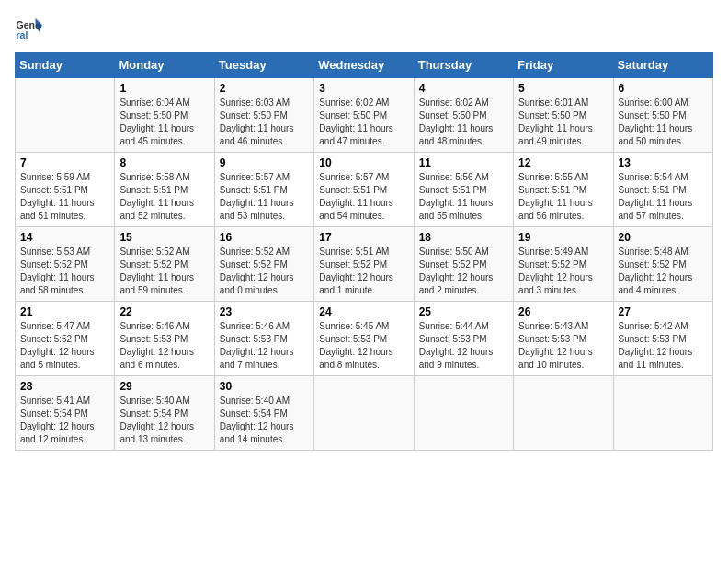 This screenshot has width=728, height=563. Describe the element at coordinates (364, 116) in the screenshot. I see `table-row: 3Sunrise: 6:02 AM Sunset: 5:50 PM Daylig…` at that location.